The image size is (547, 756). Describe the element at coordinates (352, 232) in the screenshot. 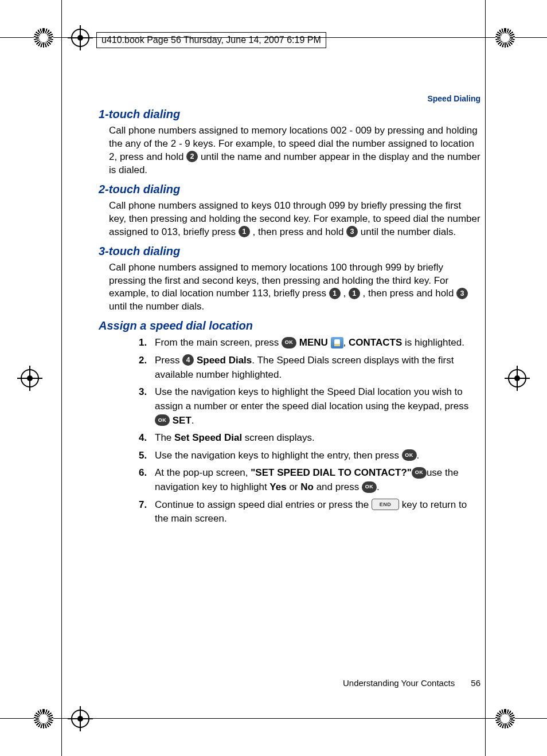

I see `key-3-icon: 3` at that location.